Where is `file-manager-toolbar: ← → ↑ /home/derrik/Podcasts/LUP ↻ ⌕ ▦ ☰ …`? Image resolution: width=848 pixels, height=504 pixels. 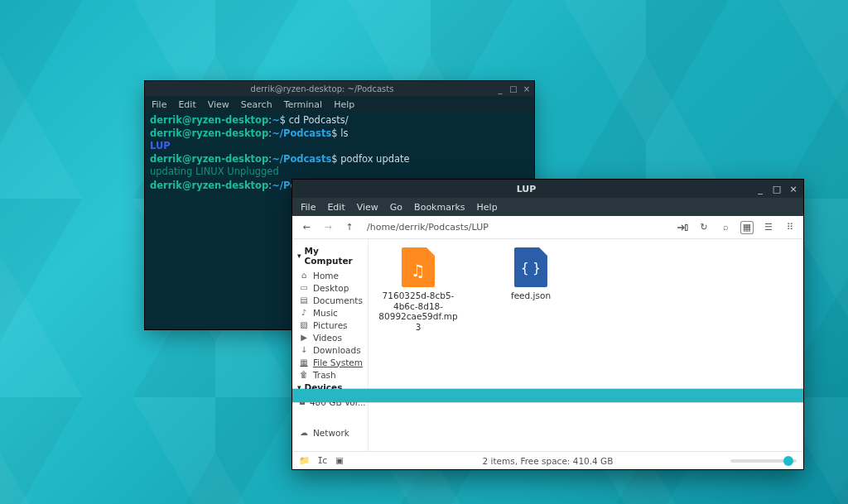 file-manager-toolbar: ← → ↑ /home/derrik/Podcasts/LUP ↻ ⌕ ▦ ☰ … is located at coordinates (548, 228).